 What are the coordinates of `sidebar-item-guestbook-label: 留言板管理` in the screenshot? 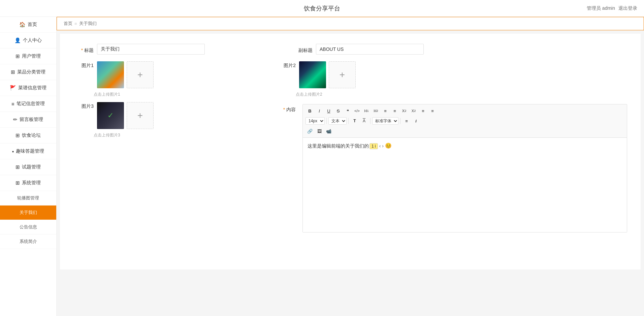 It's located at (31, 120).